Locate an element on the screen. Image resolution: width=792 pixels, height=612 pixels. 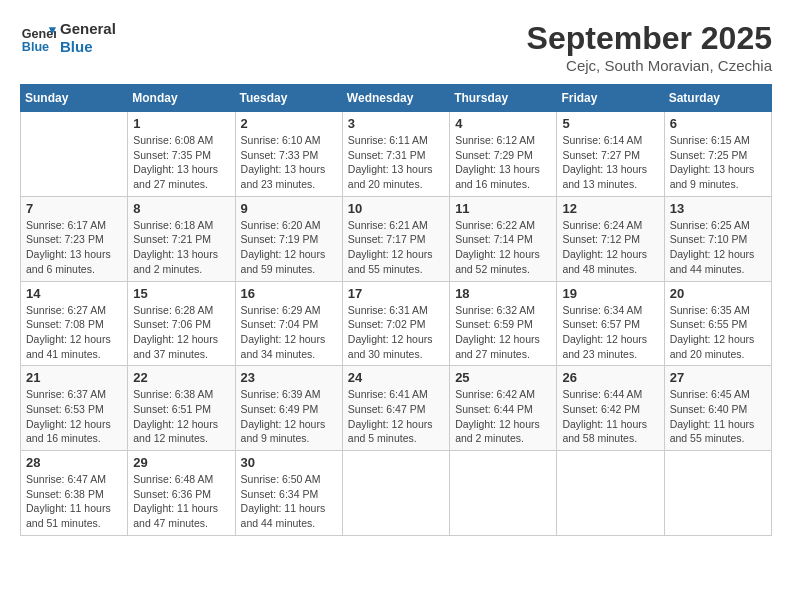
day-info: Sunrise: 6:35 AMSunset: 6:55 PMDaylight:… is located at coordinates (718, 332).